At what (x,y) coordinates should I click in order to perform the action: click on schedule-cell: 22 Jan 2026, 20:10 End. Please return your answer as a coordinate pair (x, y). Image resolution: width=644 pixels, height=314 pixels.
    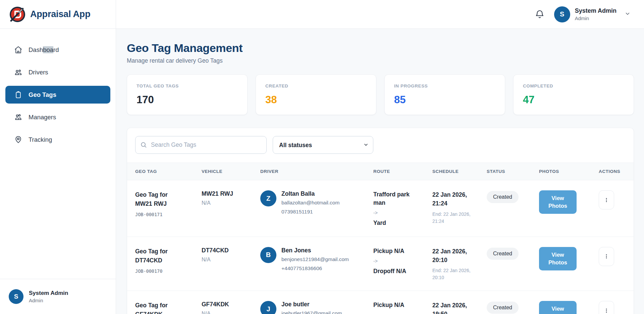
    Looking at the image, I should click on (460, 264).